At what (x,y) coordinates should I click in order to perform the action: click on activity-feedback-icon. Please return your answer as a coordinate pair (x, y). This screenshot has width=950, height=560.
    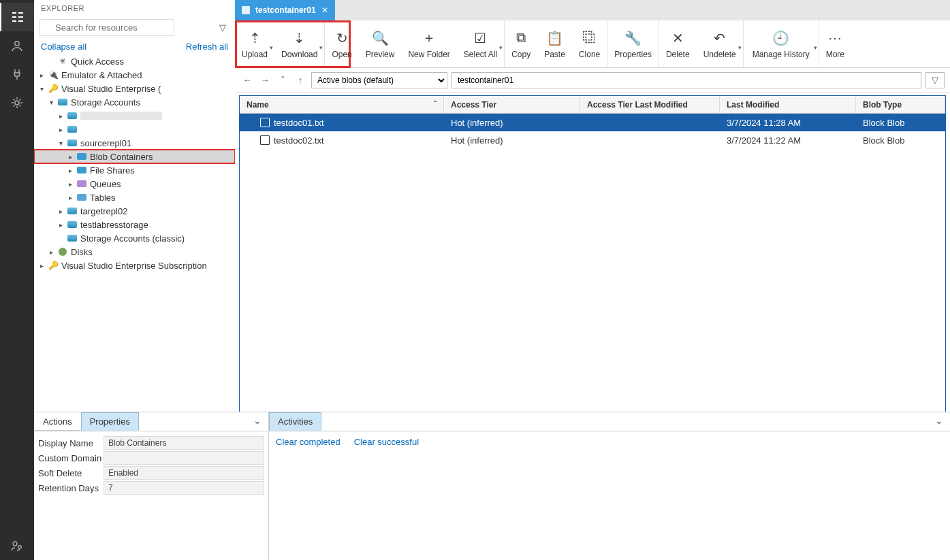
    Looking at the image, I should click on (17, 546).